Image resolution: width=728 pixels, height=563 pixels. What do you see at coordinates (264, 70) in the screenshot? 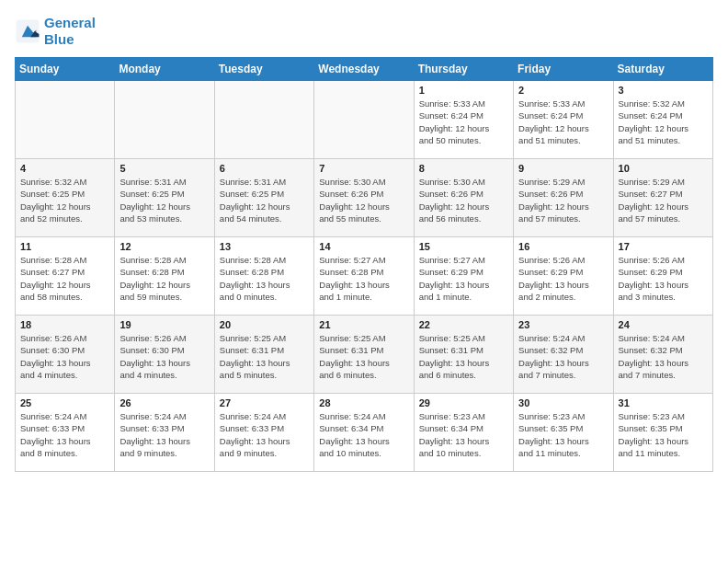
I see `weekday-header: Tuesday` at bounding box center [264, 70].